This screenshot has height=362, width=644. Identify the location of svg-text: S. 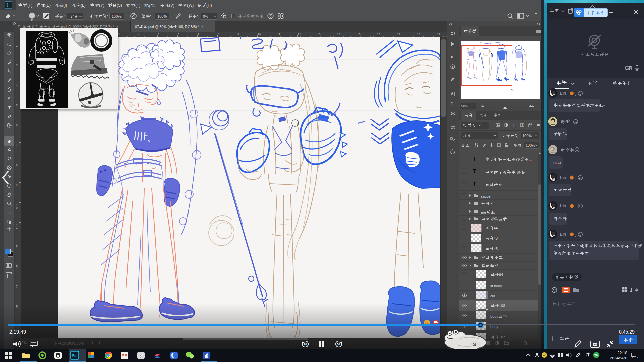
(474, 344).